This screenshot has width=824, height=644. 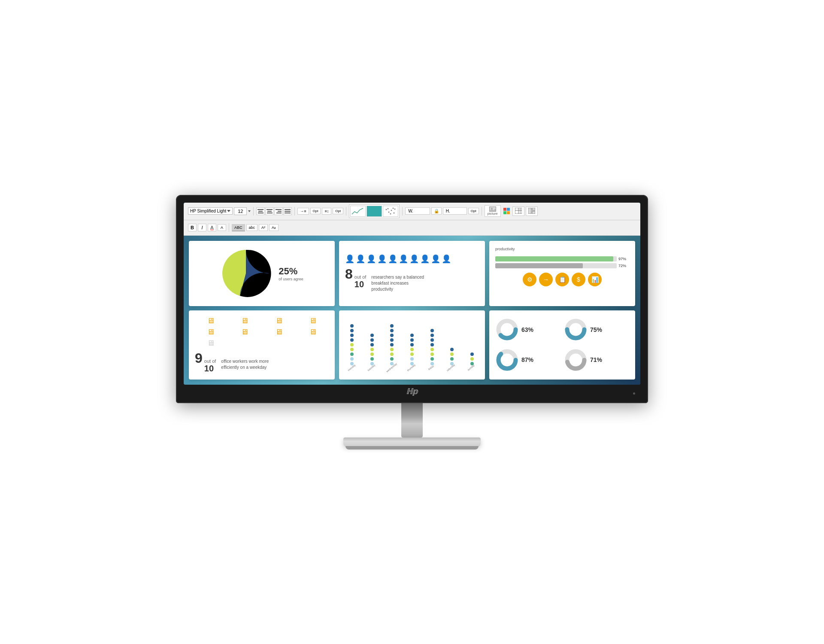 I want to click on font-family-select: HP Simplified Light, so click(x=210, y=211).